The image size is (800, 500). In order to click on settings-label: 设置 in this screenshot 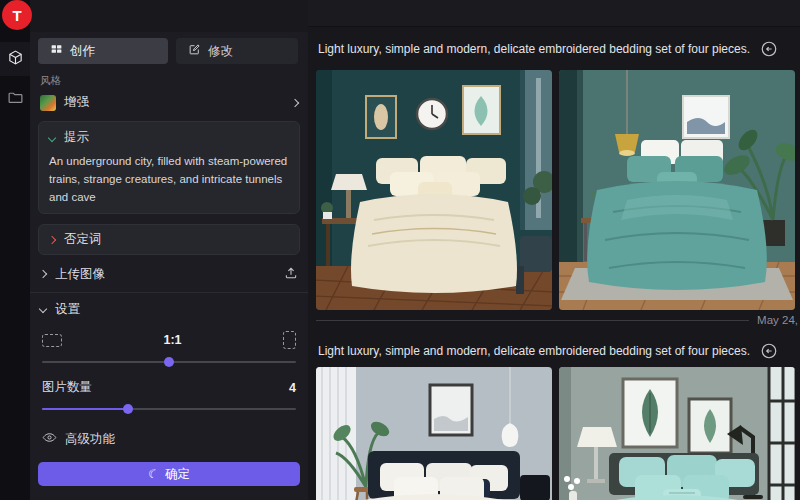, I will do `click(68, 310)`.